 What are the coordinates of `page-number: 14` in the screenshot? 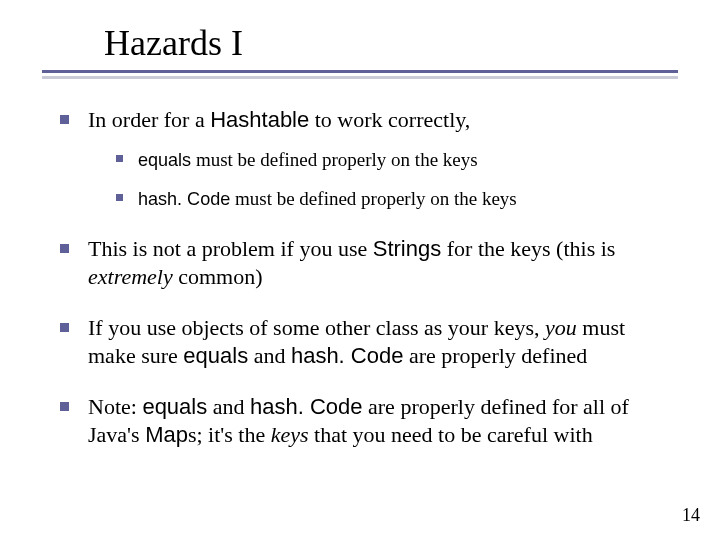 It's located at (691, 516).